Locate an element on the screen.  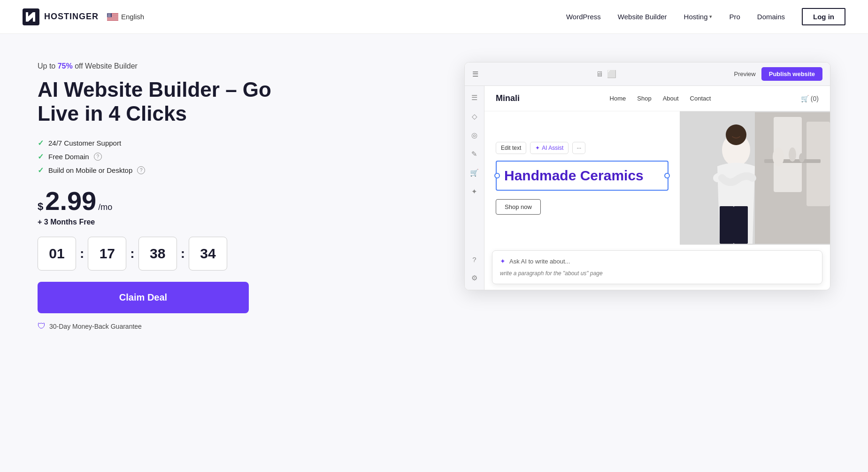
ai-spark-inline: ✦ is located at coordinates (538, 148).